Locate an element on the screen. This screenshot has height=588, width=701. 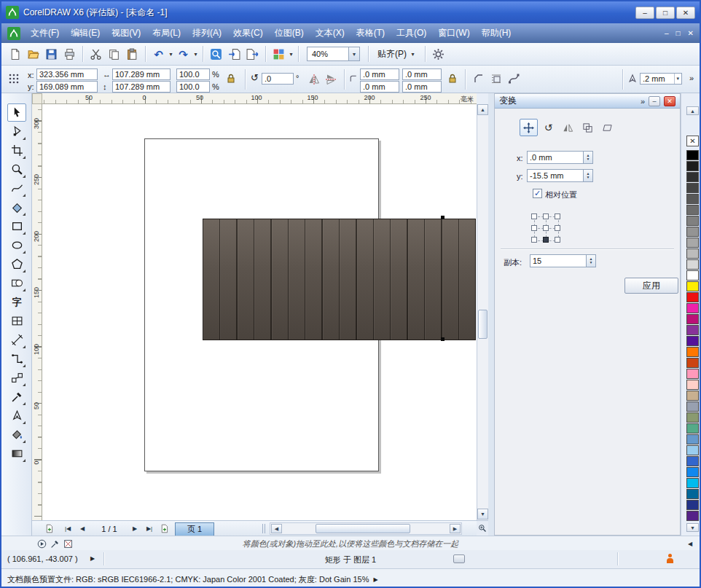
corner-radius-tr-field: .0 mm is located at coordinates (422, 74).